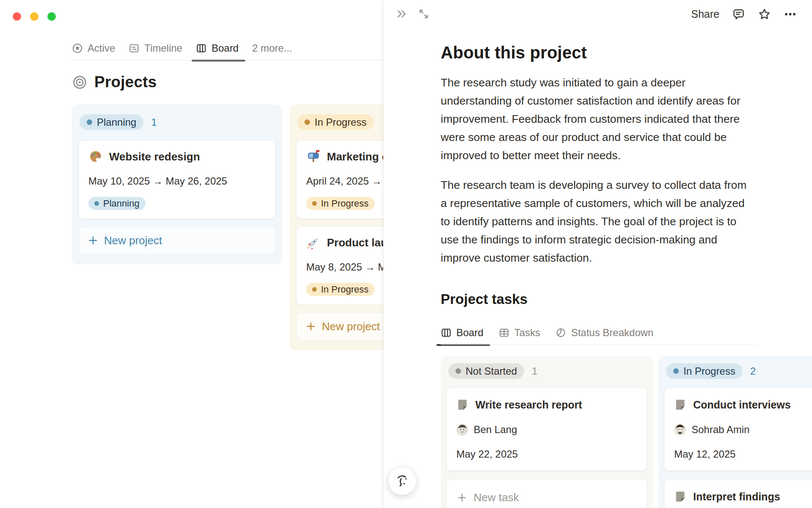 The image size is (812, 508). I want to click on task-card-conduct-interviews: Conduct interviews Sohrab Amin May 12, 2…, so click(738, 429).